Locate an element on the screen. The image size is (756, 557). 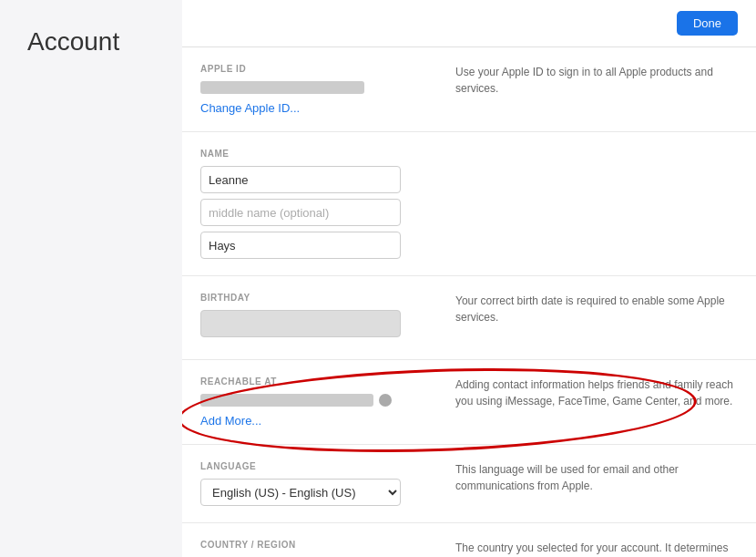
language-left: LANGUAGE English (US) - English (US) Spa… is located at coordinates (319, 483).